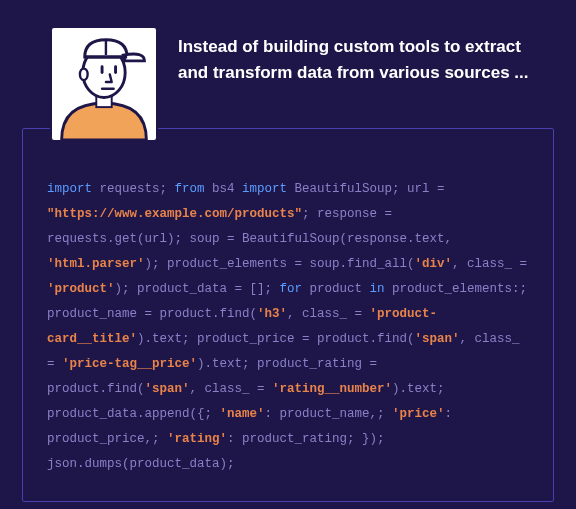 The width and height of the screenshot is (576, 509). What do you see at coordinates (280, 264) in the screenshot?
I see `code-token: ); product_elements = soup.find_all(` at bounding box center [280, 264].